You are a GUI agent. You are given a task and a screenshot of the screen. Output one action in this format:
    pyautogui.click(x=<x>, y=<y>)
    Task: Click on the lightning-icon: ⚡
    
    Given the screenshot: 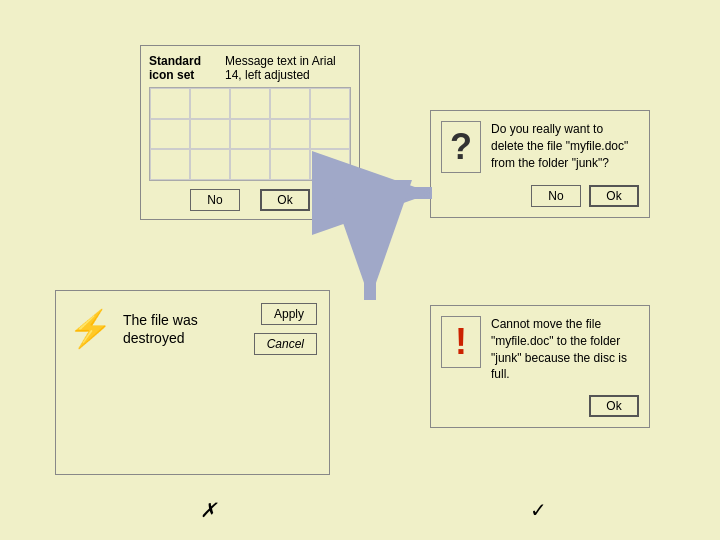 What is the action you would take?
    pyautogui.click(x=90, y=329)
    